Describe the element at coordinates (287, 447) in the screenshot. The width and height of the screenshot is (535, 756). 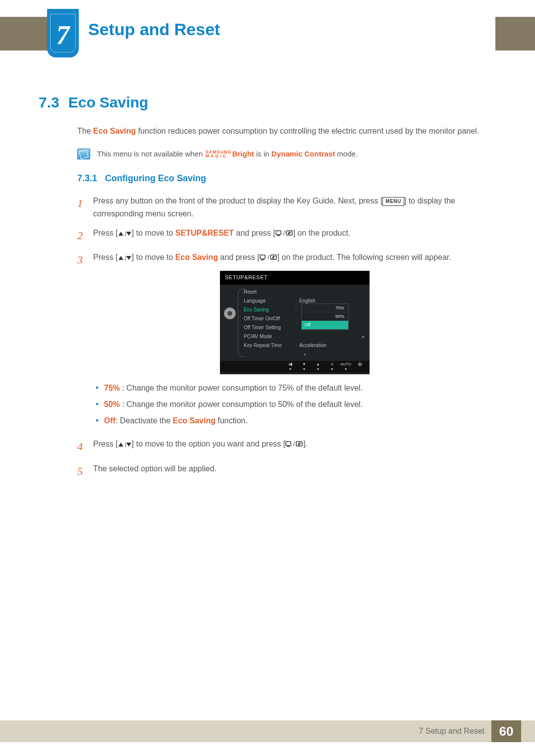
I see `step-4: 4 Press [/] to move to the option you wa…` at that location.